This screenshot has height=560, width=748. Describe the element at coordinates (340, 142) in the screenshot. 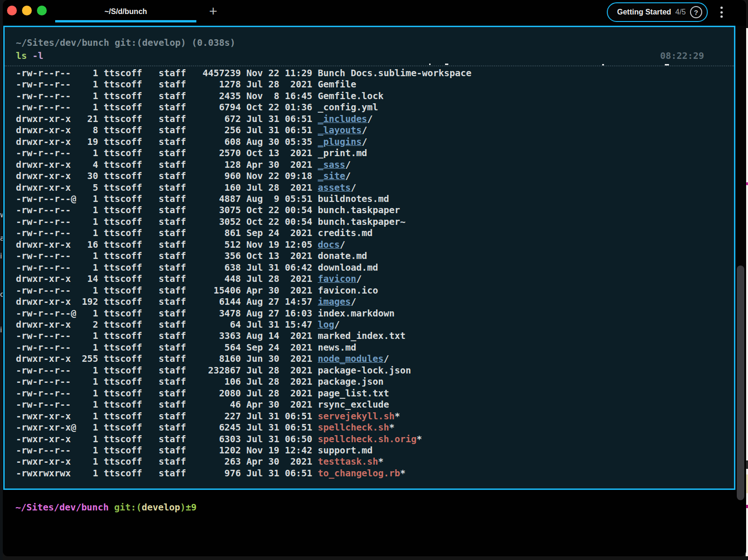

I see `file-name: _plugins` at that location.